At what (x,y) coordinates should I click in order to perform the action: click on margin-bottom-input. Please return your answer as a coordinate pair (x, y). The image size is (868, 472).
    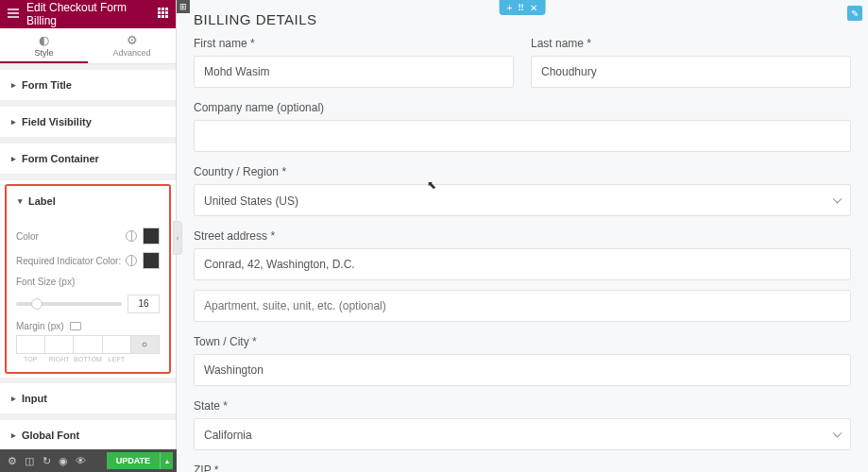
    Looking at the image, I should click on (87, 345).